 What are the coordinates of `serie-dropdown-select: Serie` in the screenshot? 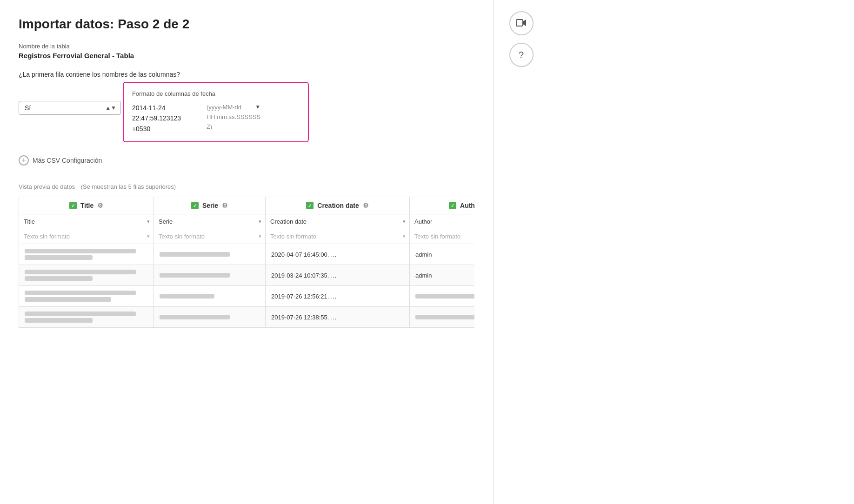 It's located at (205, 221).